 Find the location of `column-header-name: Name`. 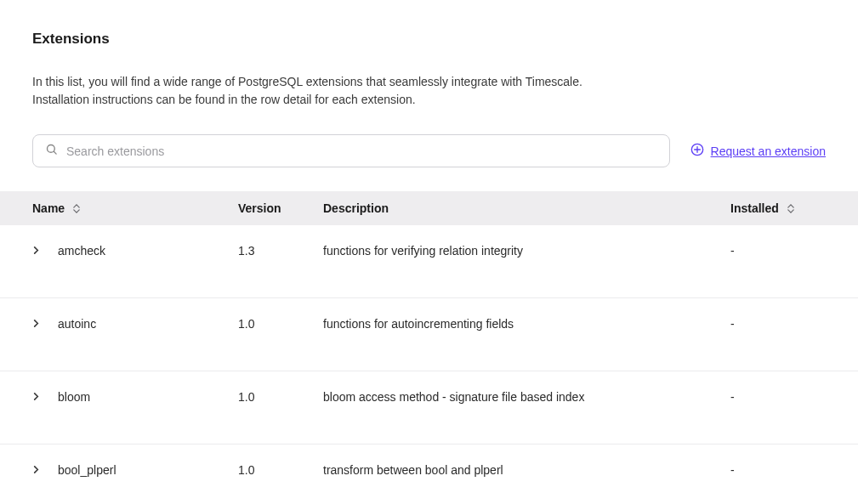

column-header-name: Name is located at coordinates (119, 208).